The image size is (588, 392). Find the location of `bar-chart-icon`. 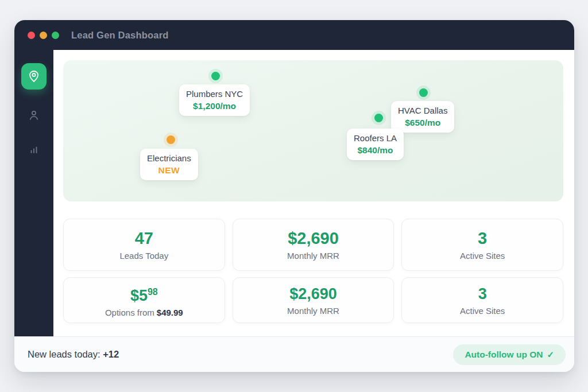

bar-chart-icon is located at coordinates (34, 150).